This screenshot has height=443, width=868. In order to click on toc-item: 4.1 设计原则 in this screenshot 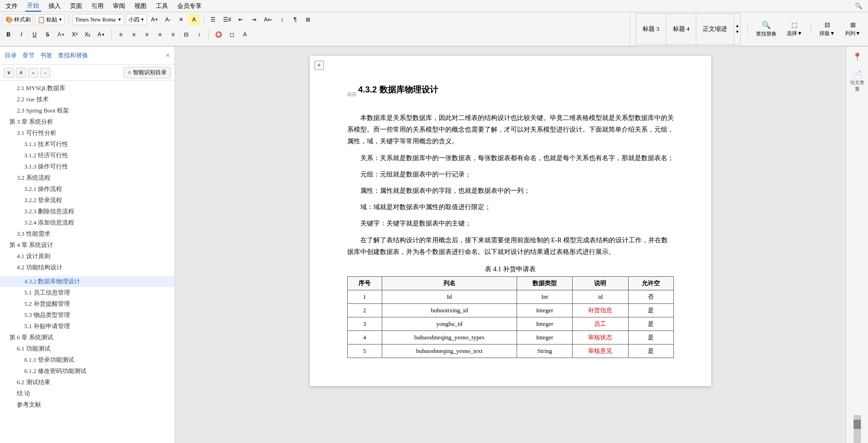, I will do `click(87, 256)`.